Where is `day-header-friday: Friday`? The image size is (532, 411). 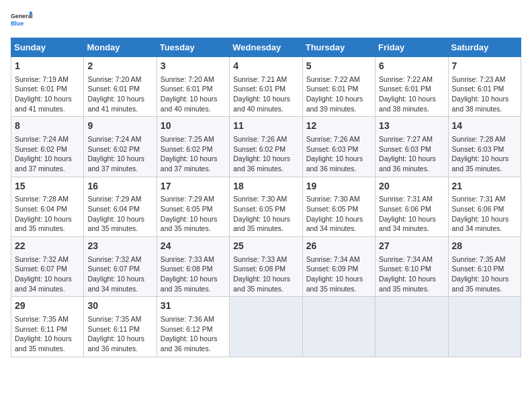
day-header-friday: Friday is located at coordinates (412, 48).